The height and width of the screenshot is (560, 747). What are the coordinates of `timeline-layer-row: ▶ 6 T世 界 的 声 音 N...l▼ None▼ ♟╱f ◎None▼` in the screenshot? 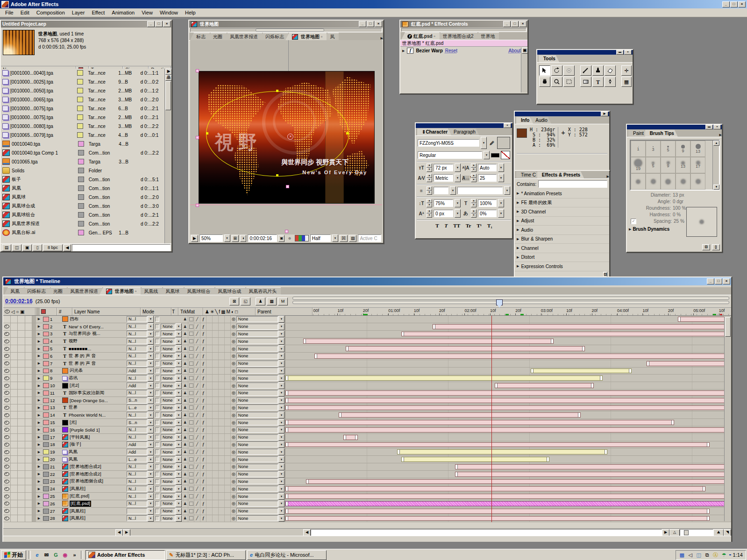 It's located at (367, 356).